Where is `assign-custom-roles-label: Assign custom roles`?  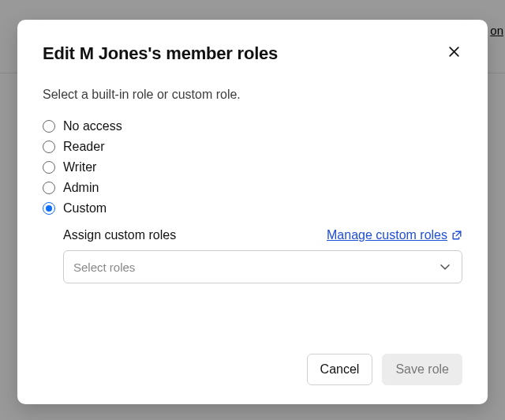
assign-custom-roles-label: Assign custom roles is located at coordinates (120, 235).